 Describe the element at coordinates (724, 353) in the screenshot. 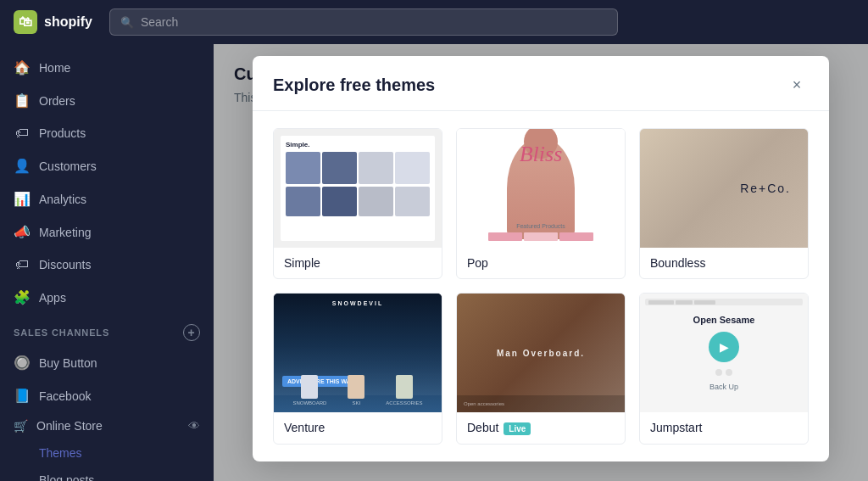

I see `theme-preview-jumpstart: Open Sesame ▶ Back Up` at that location.